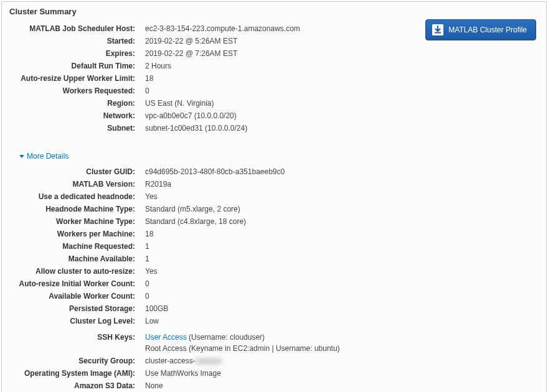 This screenshot has width=548, height=392. Describe the element at coordinates (166, 337) in the screenshot. I see `ssh-user-access-link: User Access` at that location.